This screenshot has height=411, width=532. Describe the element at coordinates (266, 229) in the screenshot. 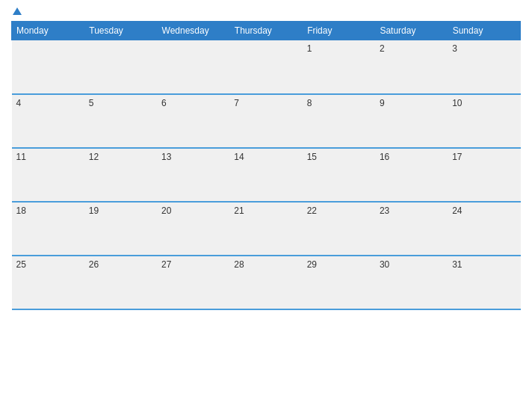

I see `calendar-day-cell: 21` at that location.